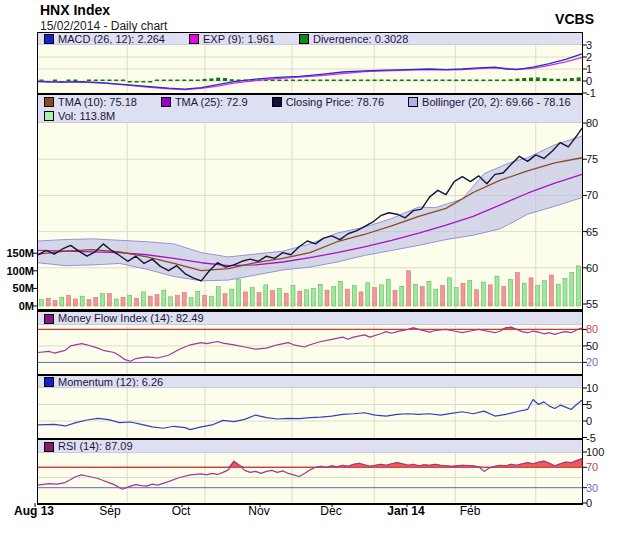 The width and height of the screenshot is (620, 535). I want to click on x-tick-label: Aug 13, so click(34, 511).